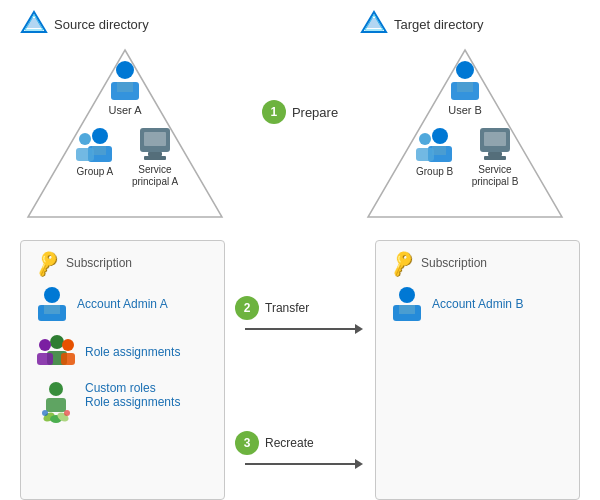 The image size is (600, 500). Describe the element at coordinates (300, 443) in the screenshot. I see `recreate-arrow-row: 3 Recreate` at that location.